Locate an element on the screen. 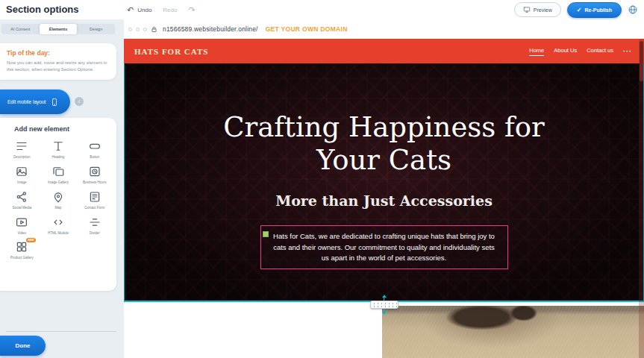  video-icon is located at coordinates (22, 222).